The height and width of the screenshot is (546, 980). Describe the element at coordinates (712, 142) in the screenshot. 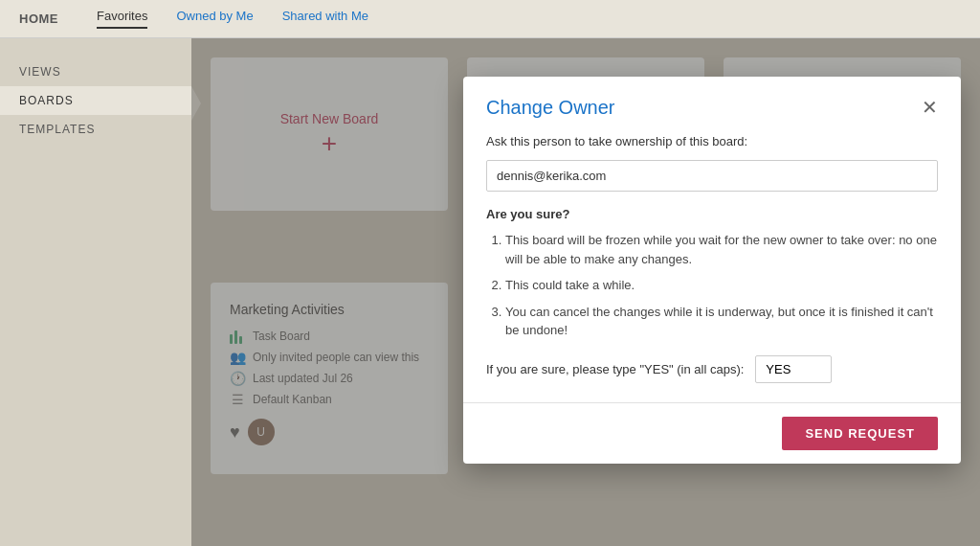

I see `modal-subtitle: Ask this person to take ownership of thi…` at that location.